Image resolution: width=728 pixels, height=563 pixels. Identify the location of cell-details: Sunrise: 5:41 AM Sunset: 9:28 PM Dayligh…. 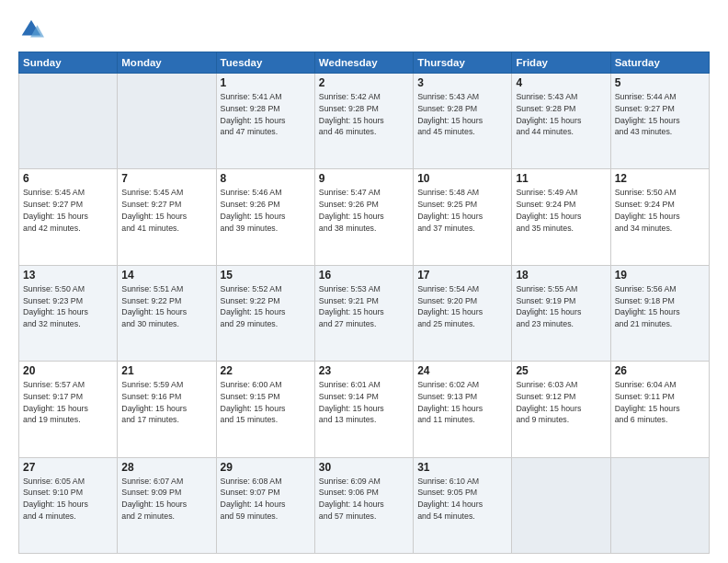
(266, 114).